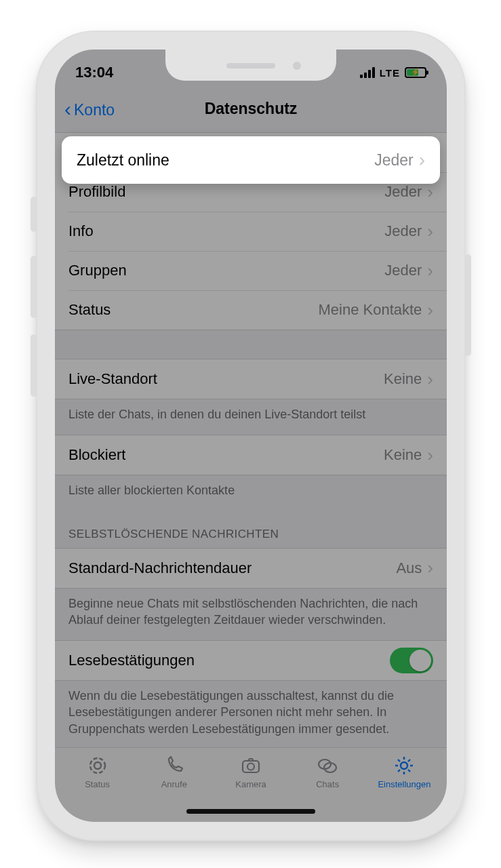 This screenshot has height=868, width=501. I want to click on group-footer: Liste aller blockierten Kontakte, so click(251, 493).